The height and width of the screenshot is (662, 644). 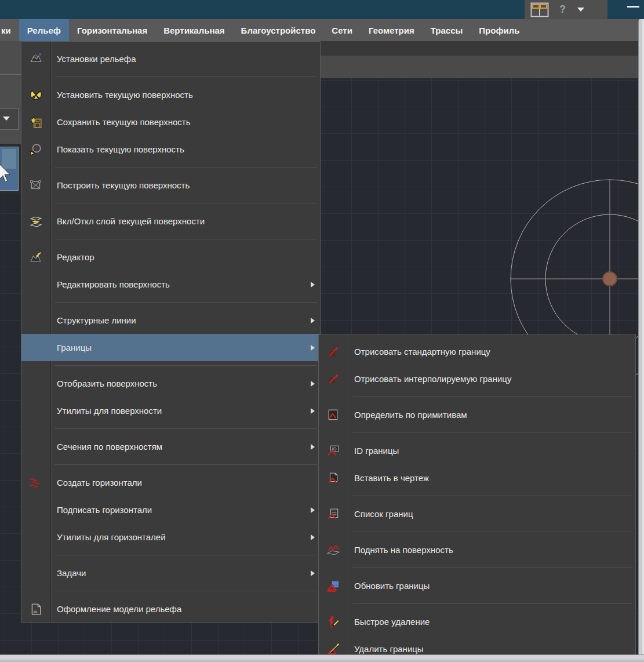 I want to click on menu-item-relief-settings: Установки рельефа, so click(x=170, y=59).